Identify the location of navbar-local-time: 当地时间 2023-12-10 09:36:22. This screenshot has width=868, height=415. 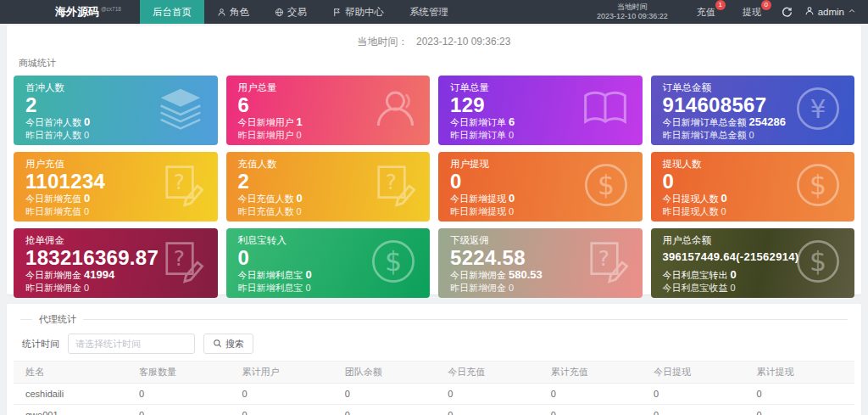
(632, 12).